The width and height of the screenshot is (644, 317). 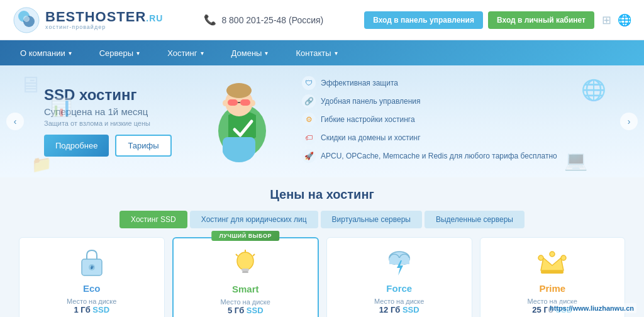 I want to click on more-button: Подробнее, so click(x=77, y=146).